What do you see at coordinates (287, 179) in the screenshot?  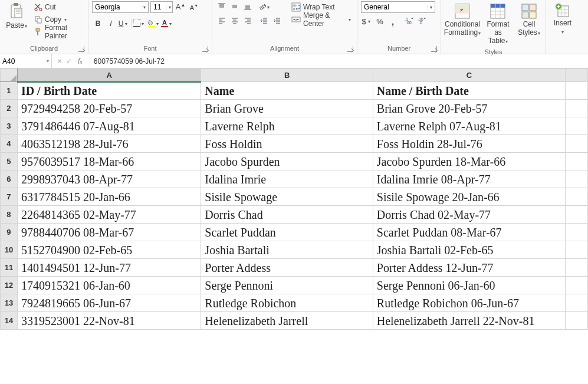 I see `cell: Idalina Imrie` at bounding box center [287, 179].